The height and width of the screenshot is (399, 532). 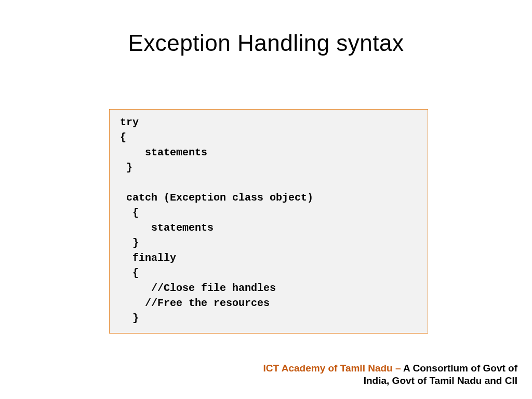 What do you see at coordinates (391, 375) in the screenshot?
I see `slide-footer: ICT Academy of Tamil Nadu – A Consortium…` at bounding box center [391, 375].